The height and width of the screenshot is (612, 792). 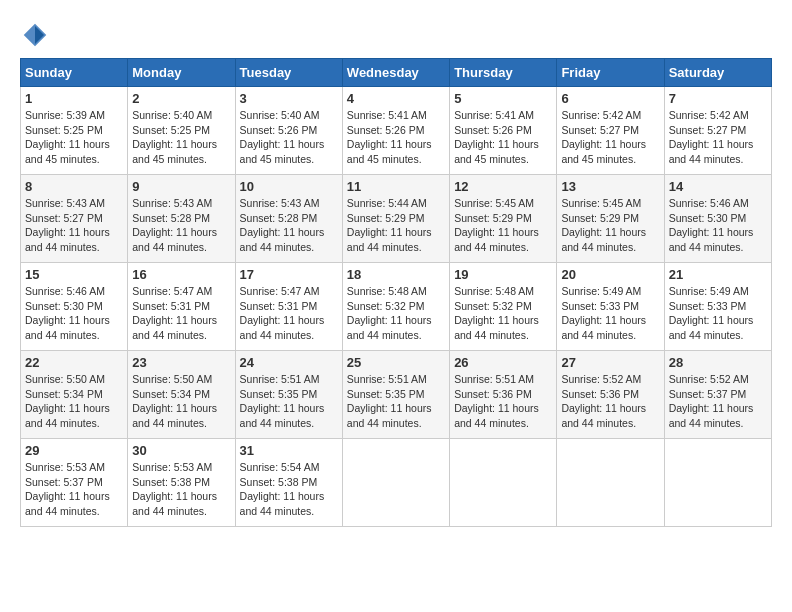 I want to click on calendar-week-row: 8 Sunrise: 5:43 AM Sunset: 5:27 PM Dayli…, so click(x=396, y=219).